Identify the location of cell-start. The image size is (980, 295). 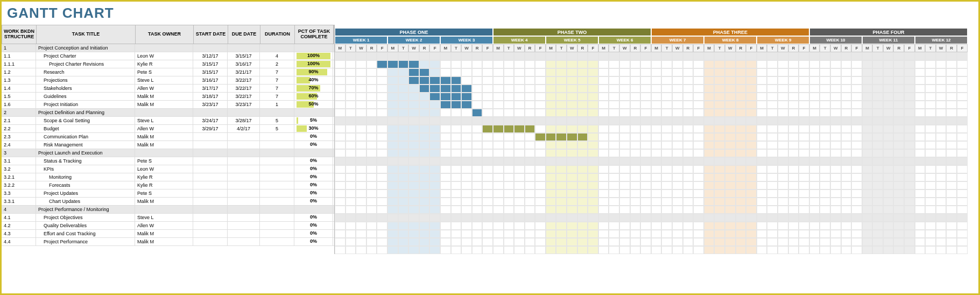
(210, 193).